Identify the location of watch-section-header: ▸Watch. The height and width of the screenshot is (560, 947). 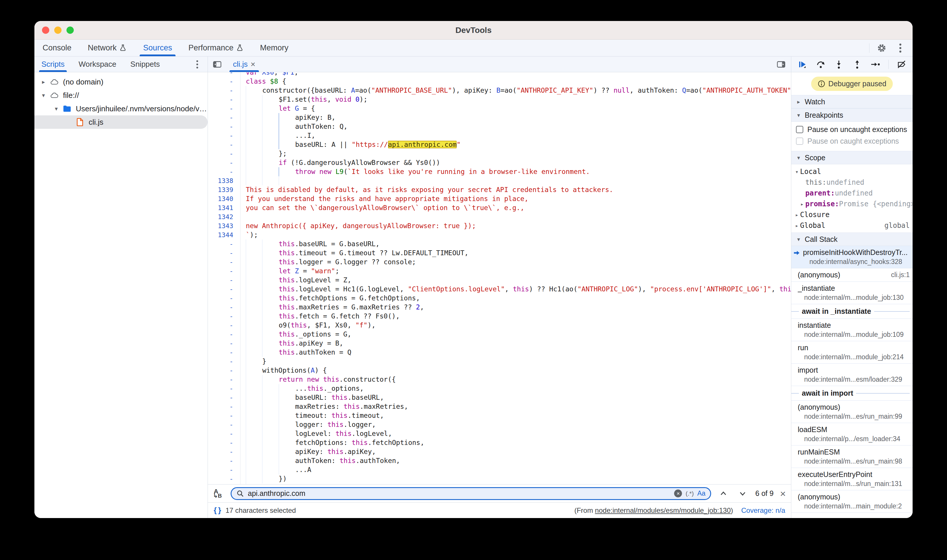
(852, 102).